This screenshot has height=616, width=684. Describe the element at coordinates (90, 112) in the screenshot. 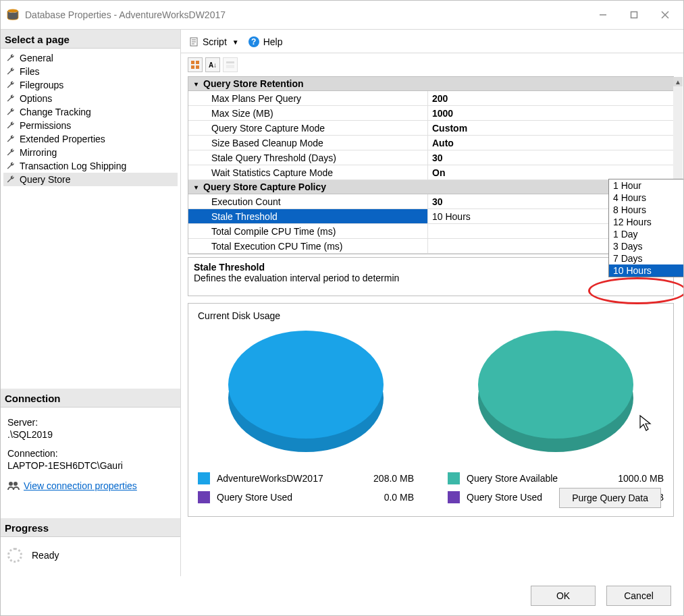

I see `sidebar-item-change-tracking: Change Tracking` at that location.